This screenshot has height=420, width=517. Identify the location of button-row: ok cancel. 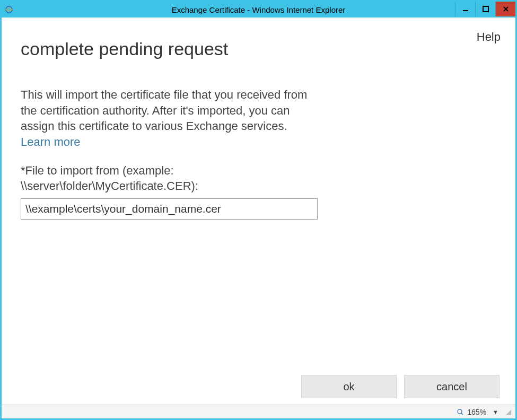
(400, 387).